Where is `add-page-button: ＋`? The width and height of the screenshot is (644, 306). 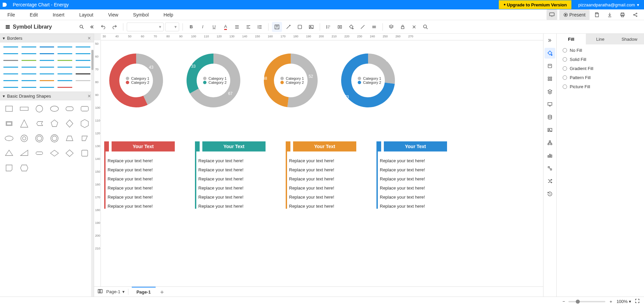 add-page-button: ＋ is located at coordinates (162, 292).